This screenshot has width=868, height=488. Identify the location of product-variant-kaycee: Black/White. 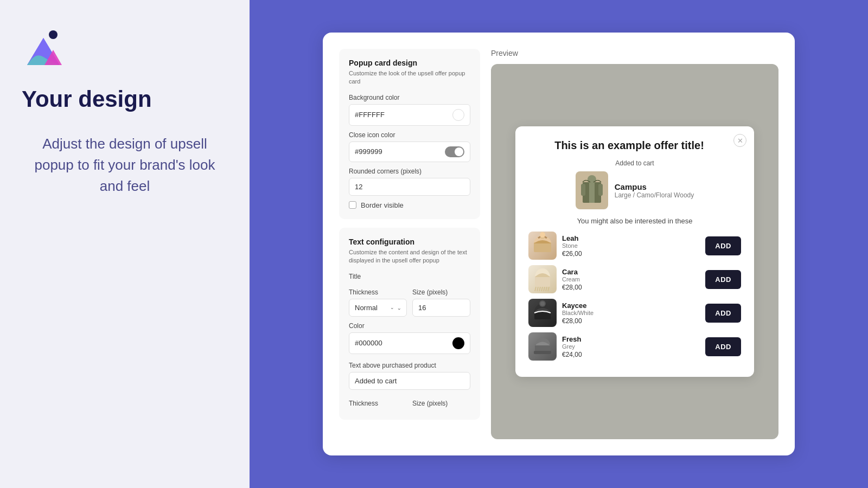
(631, 313).